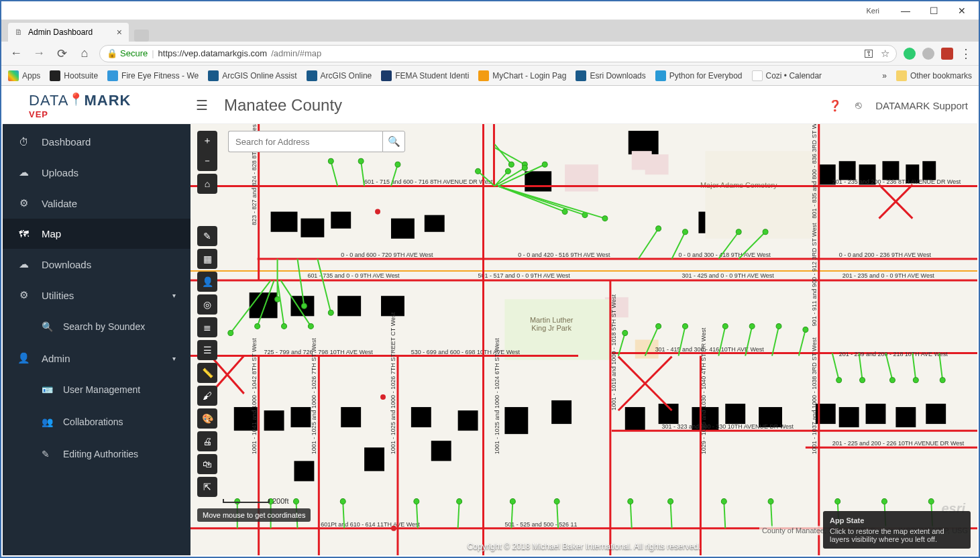 This screenshot has height=558, width=980. What do you see at coordinates (699, 76) in the screenshot?
I see `bookmark-item: Python for Everybod` at bounding box center [699, 76].